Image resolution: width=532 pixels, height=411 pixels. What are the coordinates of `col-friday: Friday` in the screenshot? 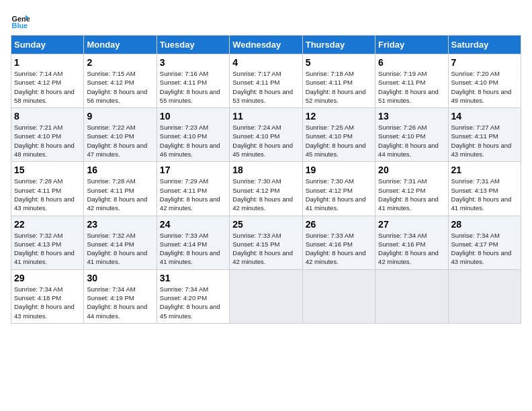 It's located at (412, 45).